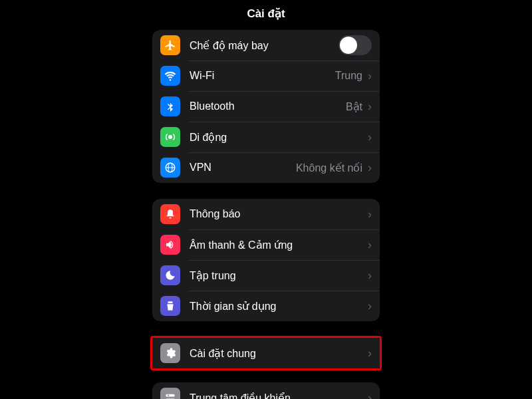  Describe the element at coordinates (170, 306) in the screenshot. I see `screentime-icon` at that location.